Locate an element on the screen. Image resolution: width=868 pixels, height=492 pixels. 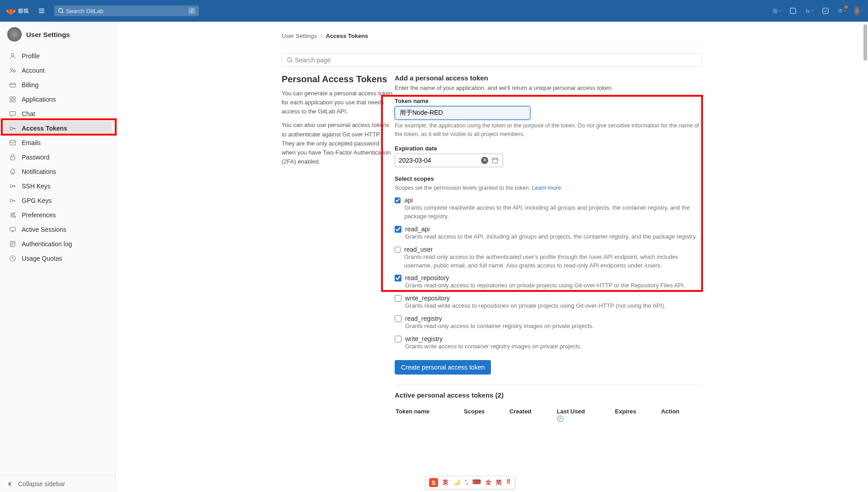
scroll-thumb is located at coordinates (865, 42).